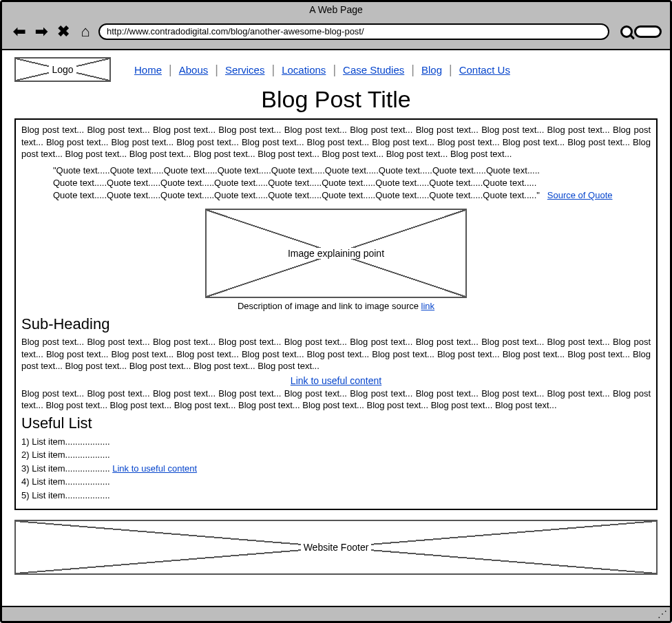  I want to click on window-title: A Web Page, so click(336, 10).